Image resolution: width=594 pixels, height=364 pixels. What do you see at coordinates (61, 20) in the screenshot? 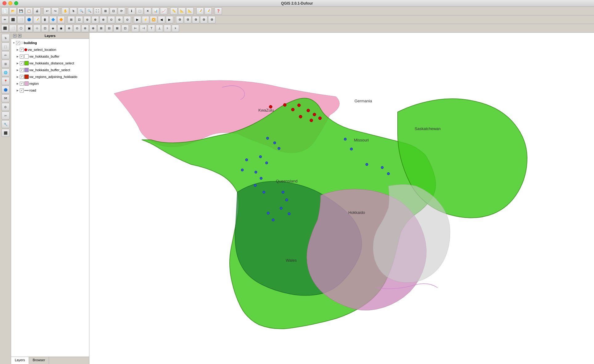
I see `digitize-btn-8: 🔶` at bounding box center [61, 20].